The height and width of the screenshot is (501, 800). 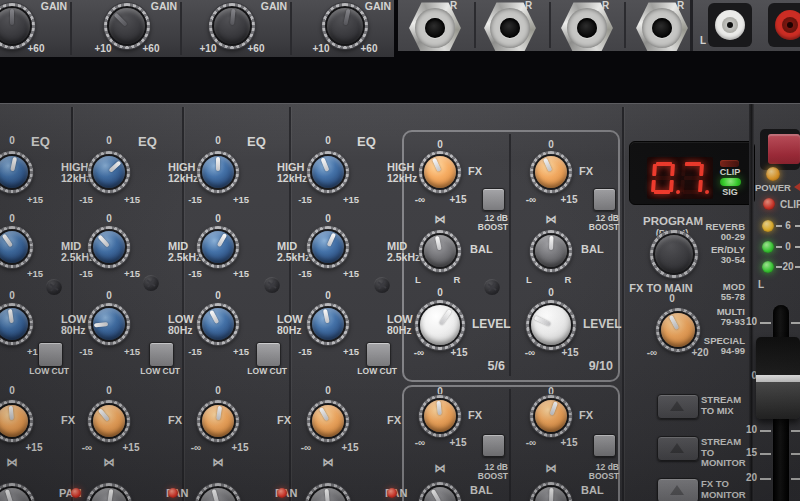 I want to click on ch4-low-knob, so click(x=328, y=324).